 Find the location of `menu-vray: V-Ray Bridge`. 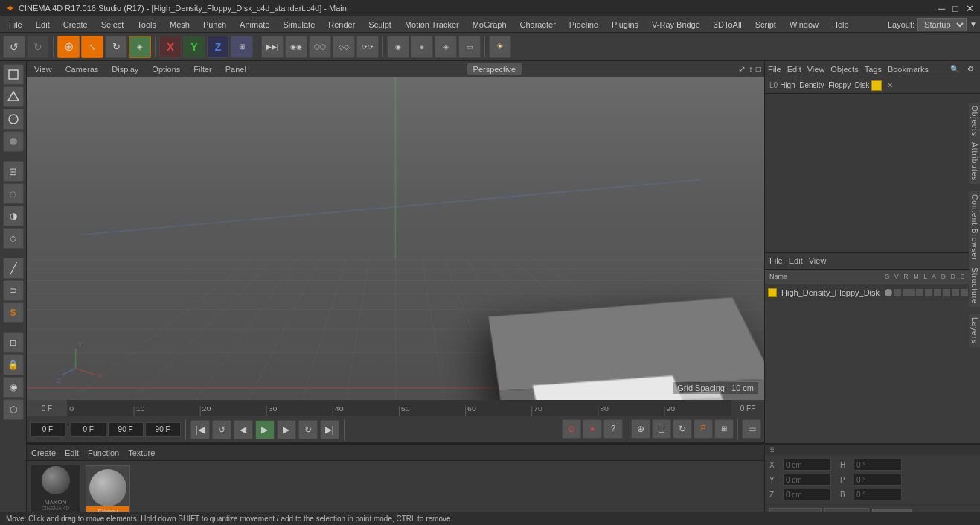

menu-vray: V-Ray Bridge is located at coordinates (676, 25).